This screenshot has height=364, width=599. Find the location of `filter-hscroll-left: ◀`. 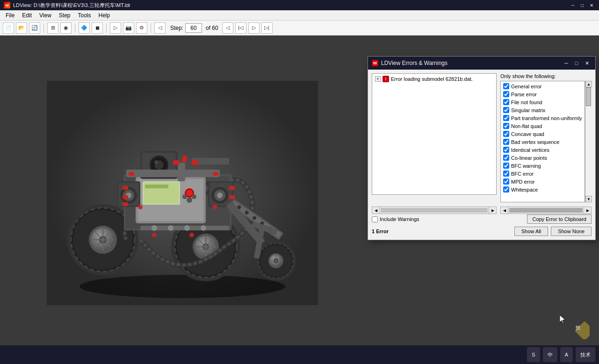

filter-hscroll-left: ◀ is located at coordinates (505, 210).